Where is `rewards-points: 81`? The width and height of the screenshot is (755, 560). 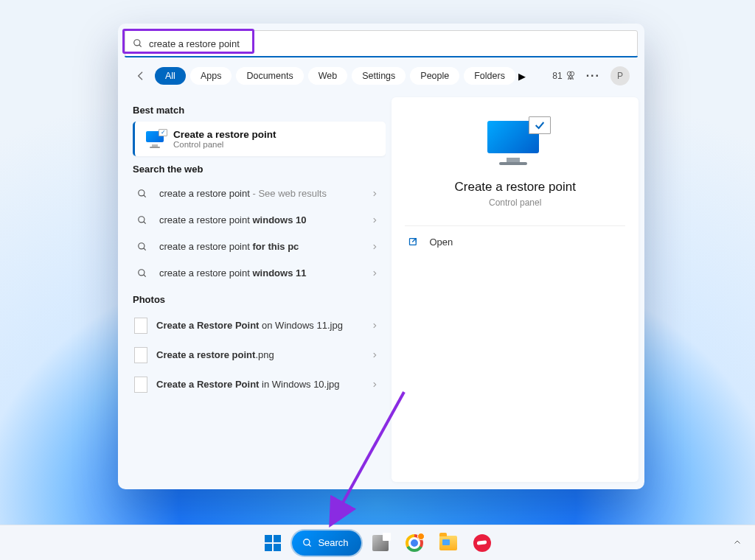
rewards-points: 81 is located at coordinates (557, 76).